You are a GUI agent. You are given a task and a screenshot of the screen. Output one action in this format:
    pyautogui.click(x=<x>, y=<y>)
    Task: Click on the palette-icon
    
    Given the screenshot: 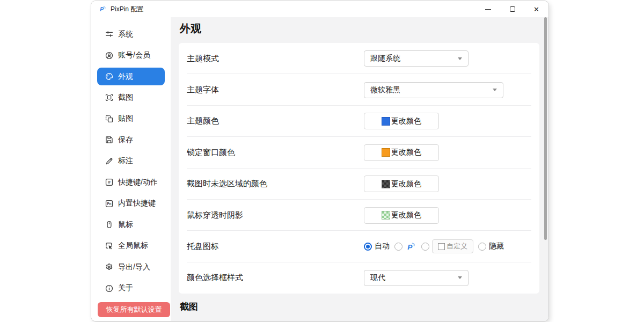 What is the action you would take?
    pyautogui.click(x=109, y=76)
    